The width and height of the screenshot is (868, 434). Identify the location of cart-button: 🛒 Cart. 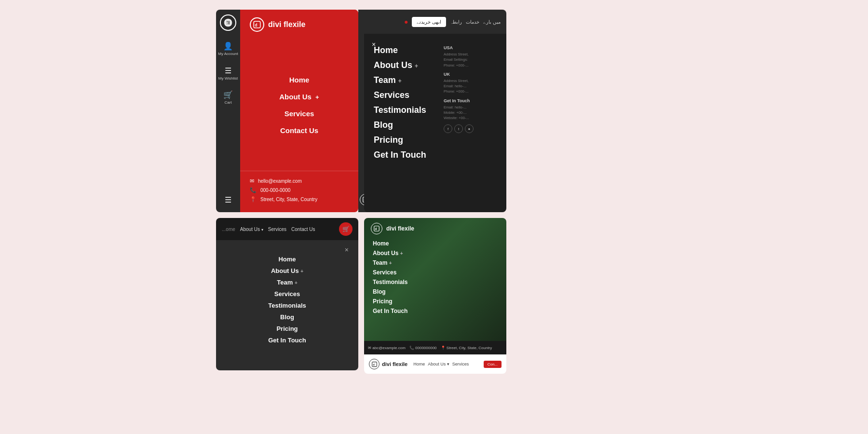
(228, 97).